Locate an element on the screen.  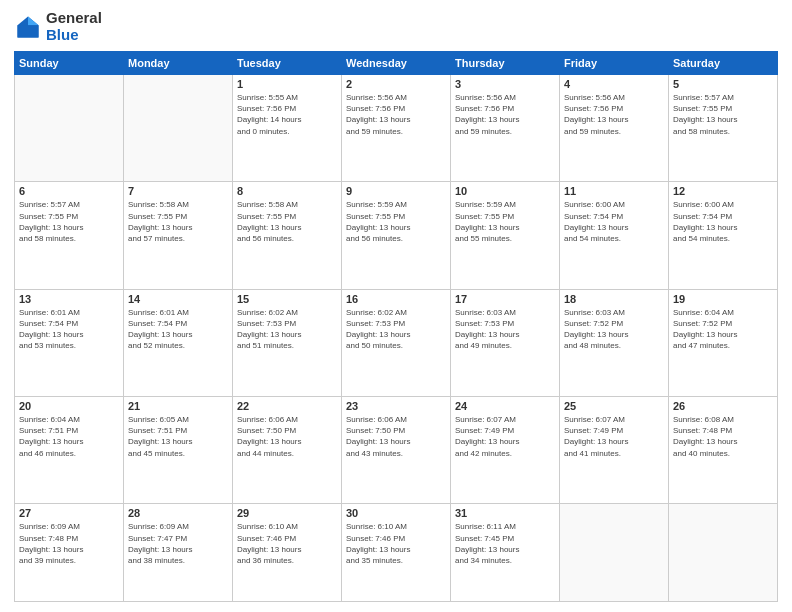
day-info: Sunrise: 6:11 AM Sunset: 7:45 PM Dayligh… is located at coordinates (505, 544).